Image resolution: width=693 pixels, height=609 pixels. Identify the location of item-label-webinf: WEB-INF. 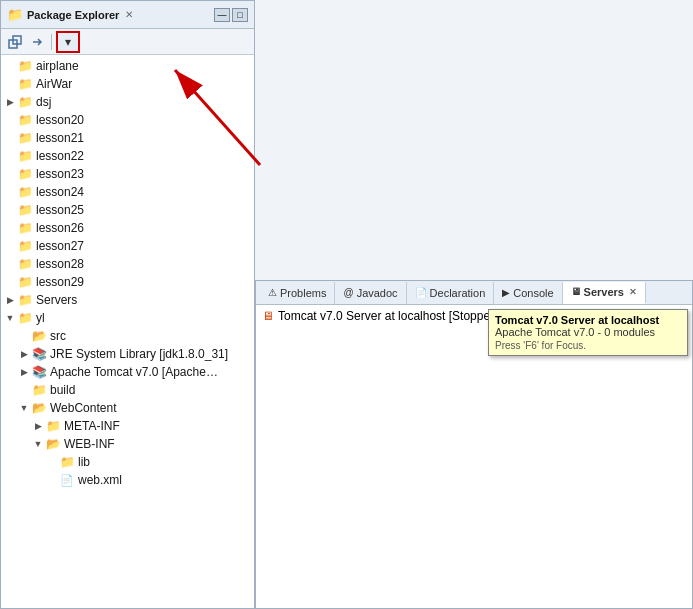
(90, 444).